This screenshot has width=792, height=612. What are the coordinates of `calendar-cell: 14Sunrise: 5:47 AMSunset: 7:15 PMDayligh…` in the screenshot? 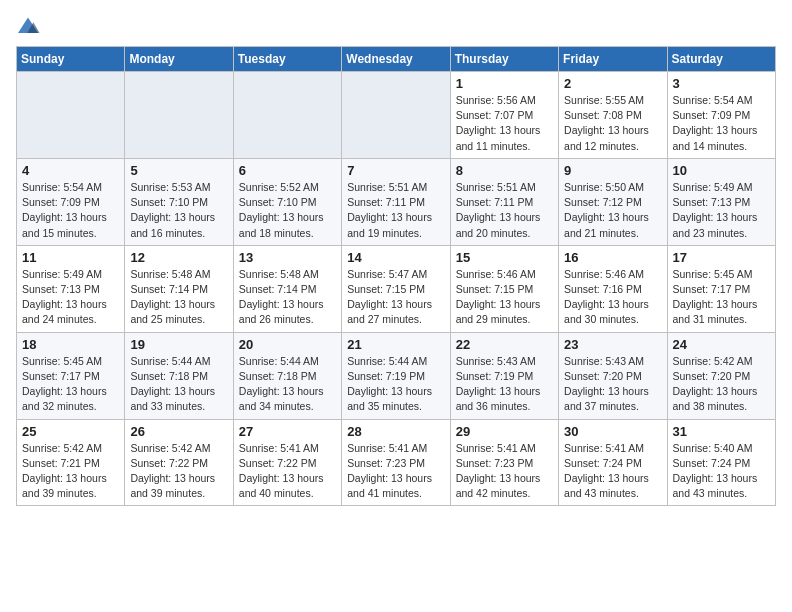 It's located at (396, 288).